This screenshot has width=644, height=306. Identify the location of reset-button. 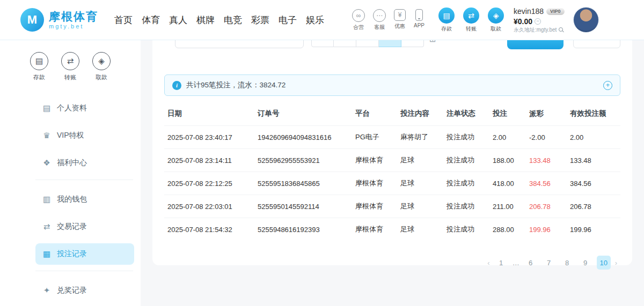
(597, 44).